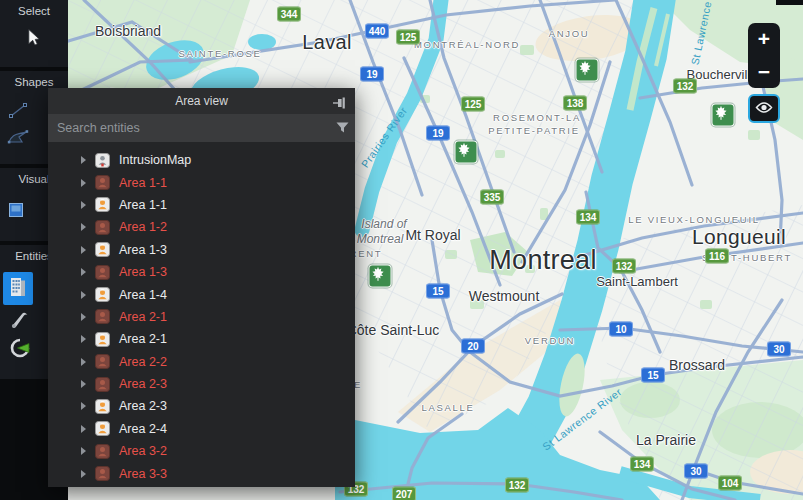  I want to click on map-label: La Prairie, so click(666, 440).